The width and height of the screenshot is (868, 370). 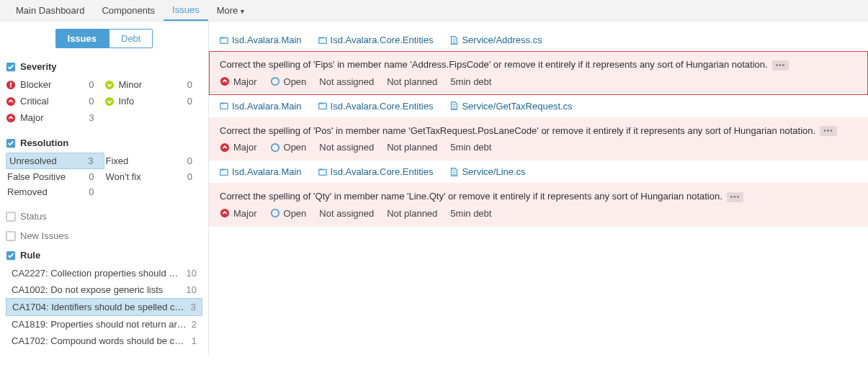 I want to click on issue-message: Correct the spelling of 'Qty' in member …, so click(x=471, y=196).